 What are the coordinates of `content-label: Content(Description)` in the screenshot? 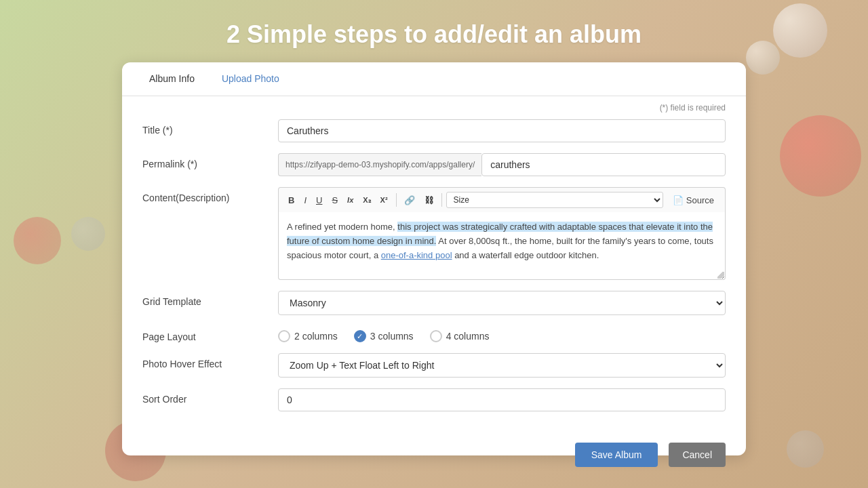 It's located at (210, 195).